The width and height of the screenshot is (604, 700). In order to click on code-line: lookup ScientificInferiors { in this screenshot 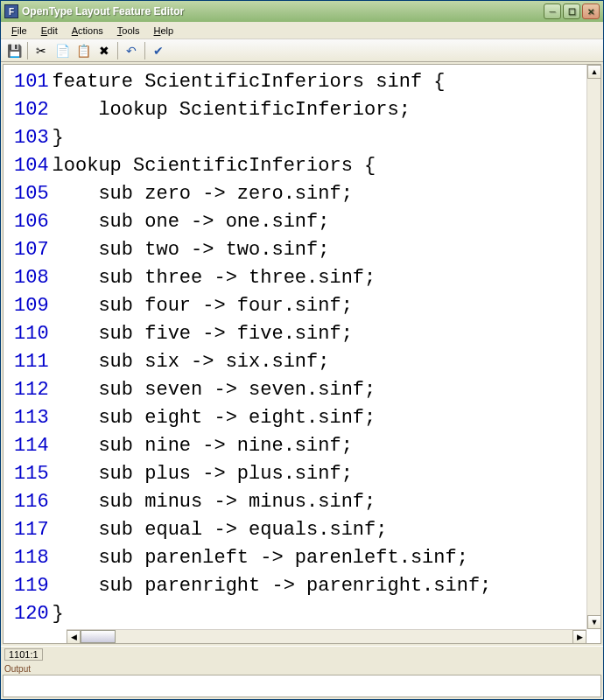, I will do `click(272, 166)`.